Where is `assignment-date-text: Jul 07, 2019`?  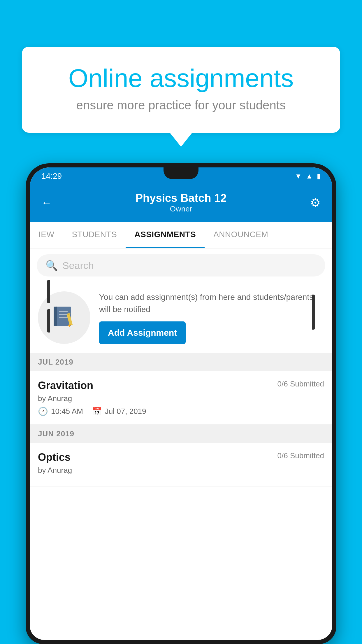 assignment-date-text: Jul 07, 2019 is located at coordinates (126, 411).